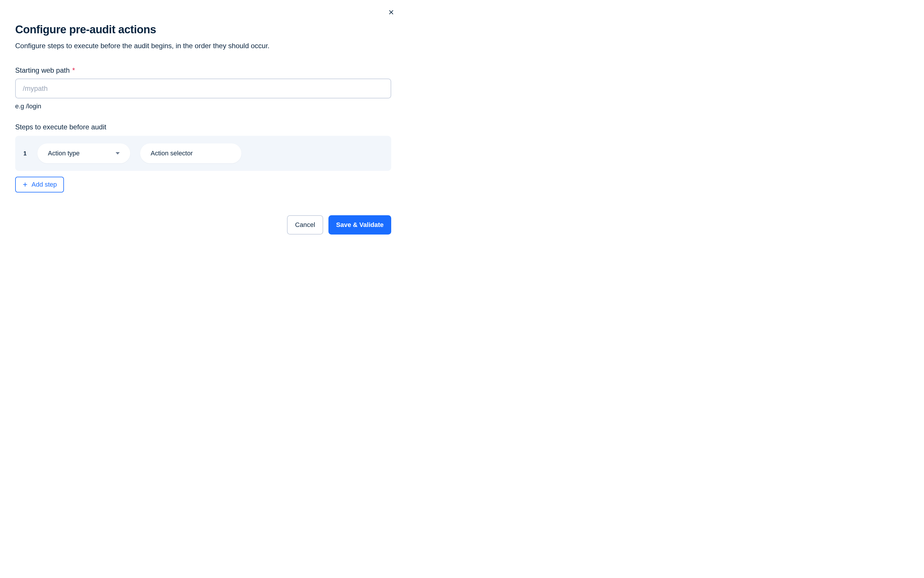 Image resolution: width=924 pixels, height=578 pixels. I want to click on required-asterisk: *, so click(73, 70).